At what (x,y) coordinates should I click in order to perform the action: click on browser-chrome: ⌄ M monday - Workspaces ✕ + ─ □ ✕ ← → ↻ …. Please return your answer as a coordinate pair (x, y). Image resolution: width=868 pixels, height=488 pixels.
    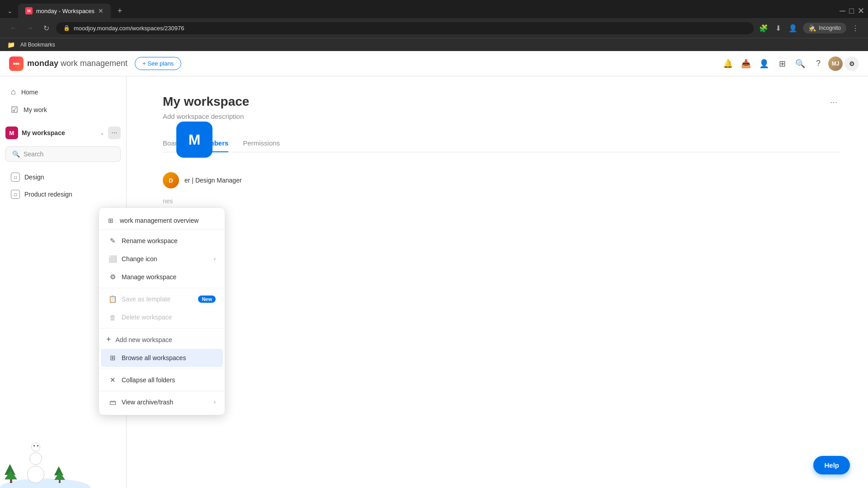
    Looking at the image, I should click on (434, 25).